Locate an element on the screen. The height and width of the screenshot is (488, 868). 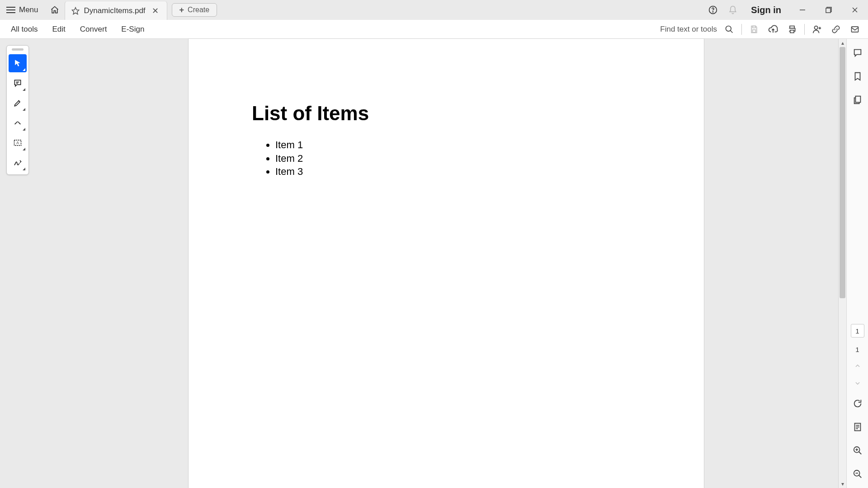
tab-title: DynamicItems.pdf is located at coordinates (115, 11).